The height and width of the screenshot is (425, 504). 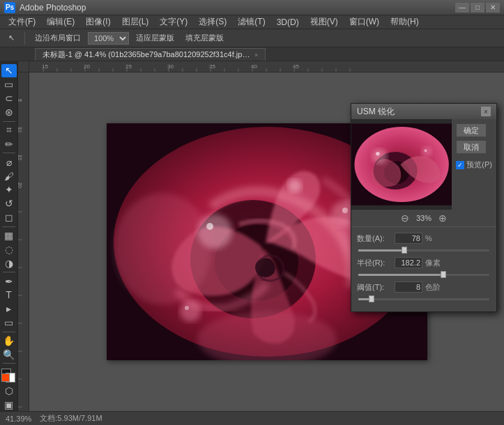 What do you see at coordinates (9, 99) in the screenshot?
I see `tool-lasso: ⊂` at bounding box center [9, 99].